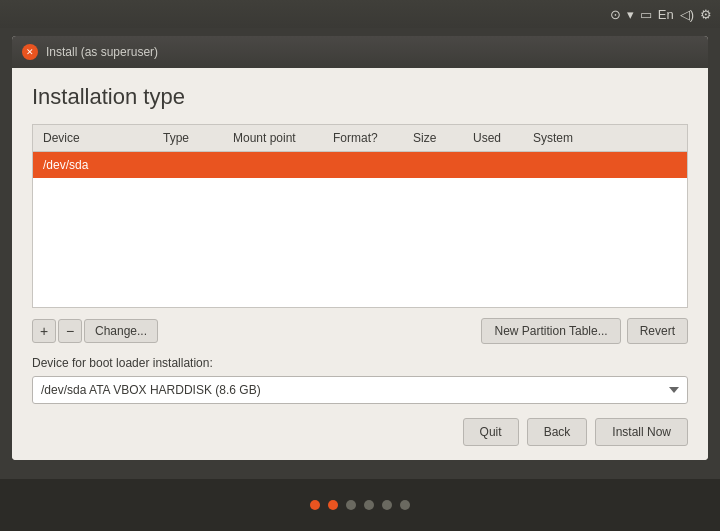  I want to click on cell-format, so click(369, 165).